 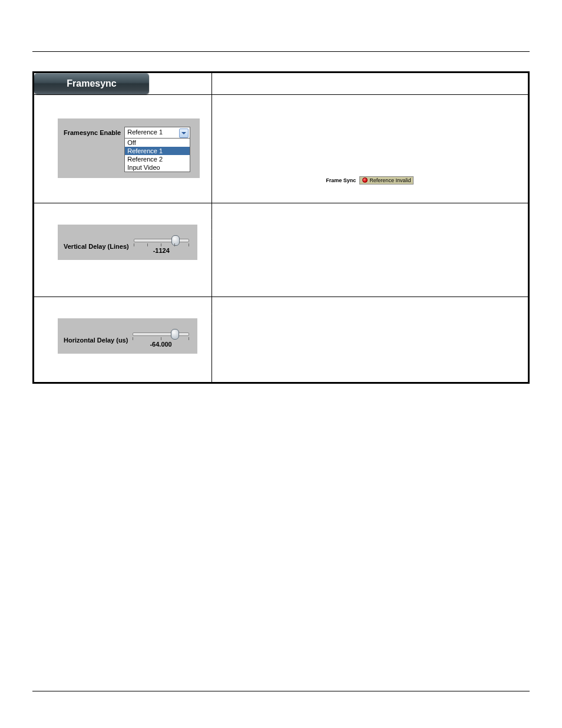 I want to click on framesync-enable-dropdown: Reference 1 Off Reference 1 Reference 2 …, so click(x=157, y=150).